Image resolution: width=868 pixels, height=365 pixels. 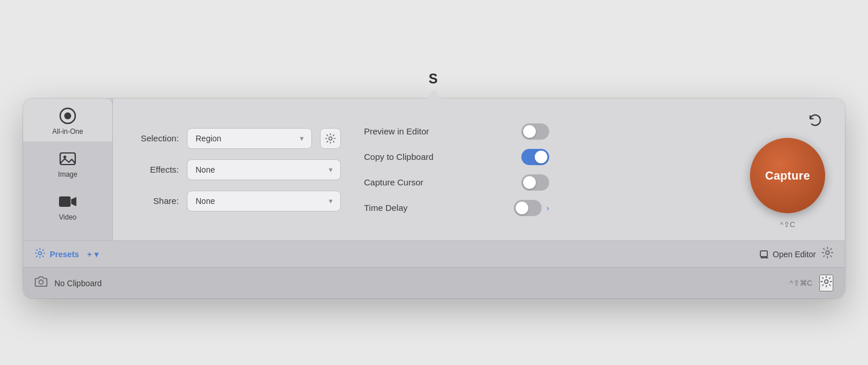 I want to click on selection-label: Selection:, so click(x=153, y=138).